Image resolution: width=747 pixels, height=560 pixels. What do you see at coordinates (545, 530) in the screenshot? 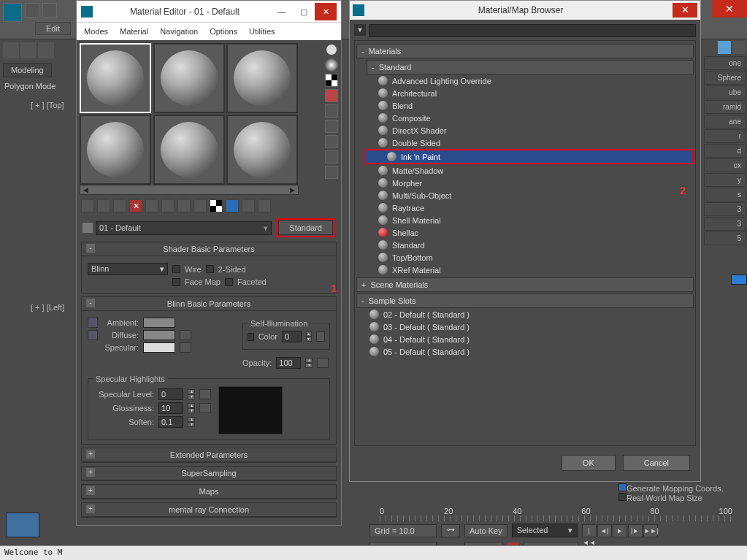
I see `key-target-dropdown: Selected▾` at bounding box center [545, 530].